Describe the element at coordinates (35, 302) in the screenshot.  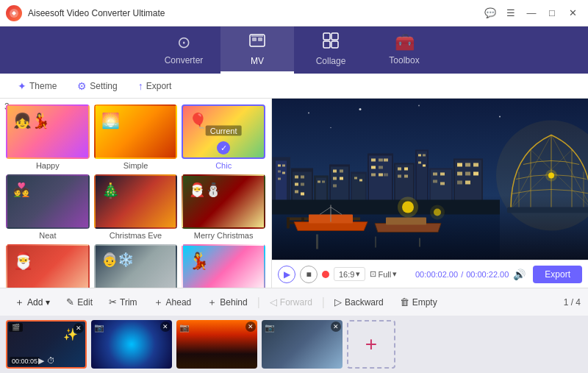
I see `add-label: Add` at that location.